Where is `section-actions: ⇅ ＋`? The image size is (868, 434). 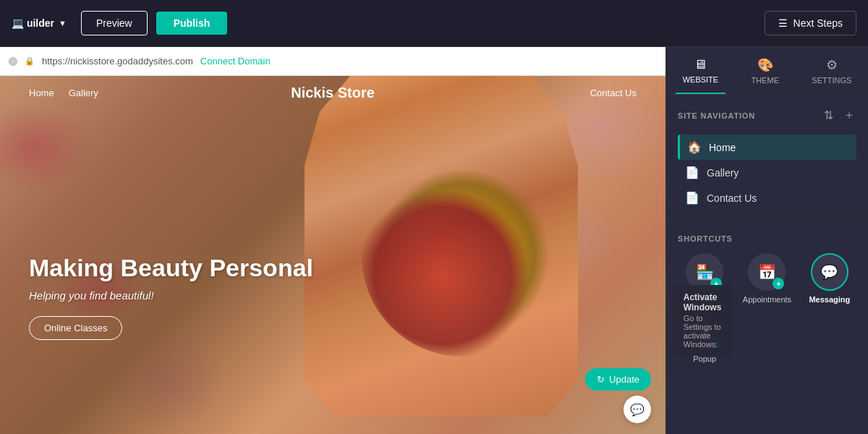
section-actions: ⇅ ＋ is located at coordinates (839, 116).